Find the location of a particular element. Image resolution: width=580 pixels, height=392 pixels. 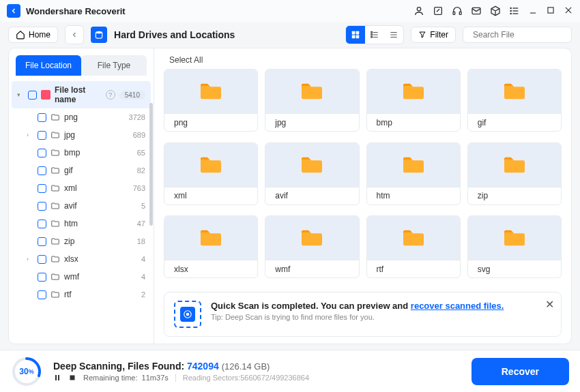

tree-root-label: File lost name is located at coordinates (78, 95).